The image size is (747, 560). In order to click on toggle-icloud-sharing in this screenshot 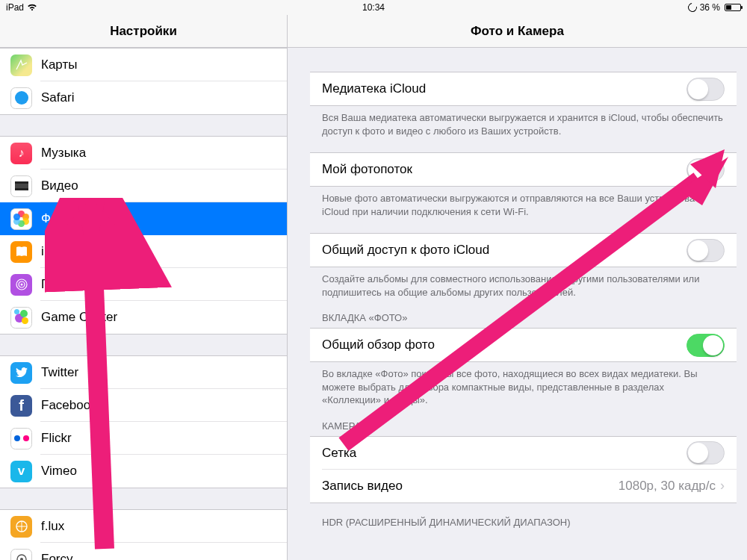, I will do `click(705, 251)`.